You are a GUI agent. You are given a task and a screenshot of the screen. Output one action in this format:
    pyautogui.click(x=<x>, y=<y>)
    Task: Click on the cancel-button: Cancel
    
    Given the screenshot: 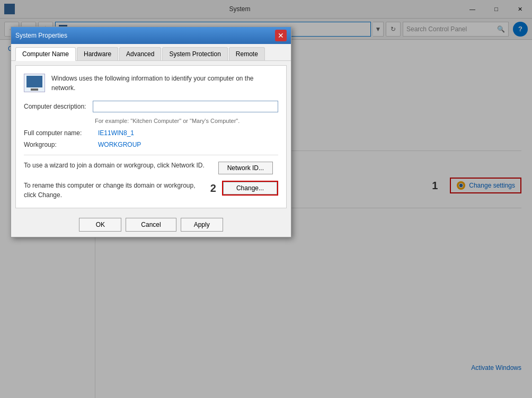 What is the action you would take?
    pyautogui.click(x=150, y=225)
    